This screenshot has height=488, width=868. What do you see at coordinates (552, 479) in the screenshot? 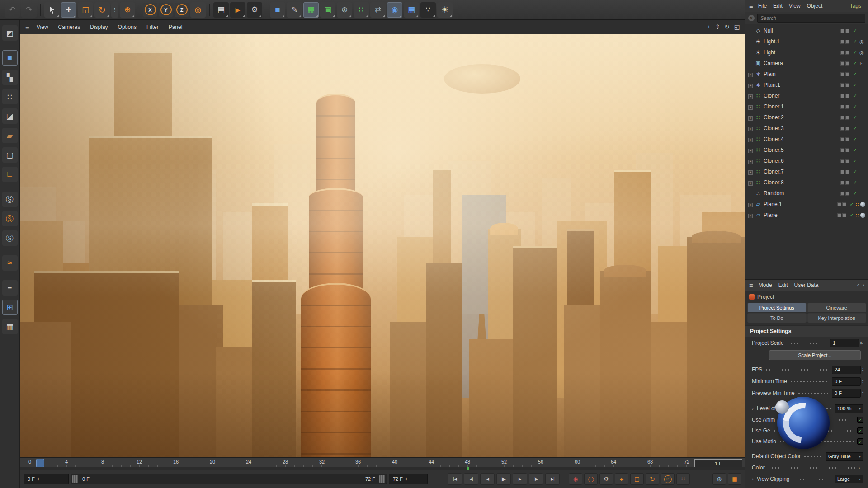
I see `goto-end-button: ▶|` at bounding box center [552, 479].